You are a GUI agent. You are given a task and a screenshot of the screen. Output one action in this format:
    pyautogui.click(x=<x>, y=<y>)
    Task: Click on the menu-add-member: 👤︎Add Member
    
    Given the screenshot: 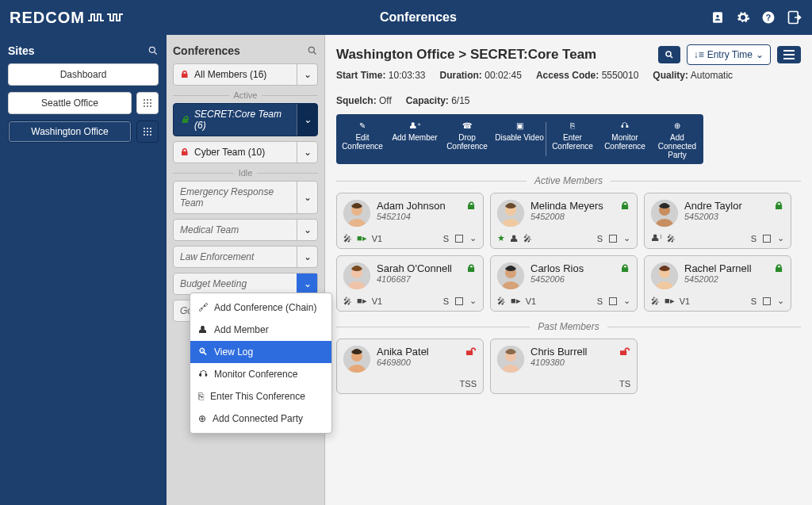 What is the action you would take?
    pyautogui.click(x=261, y=330)
    